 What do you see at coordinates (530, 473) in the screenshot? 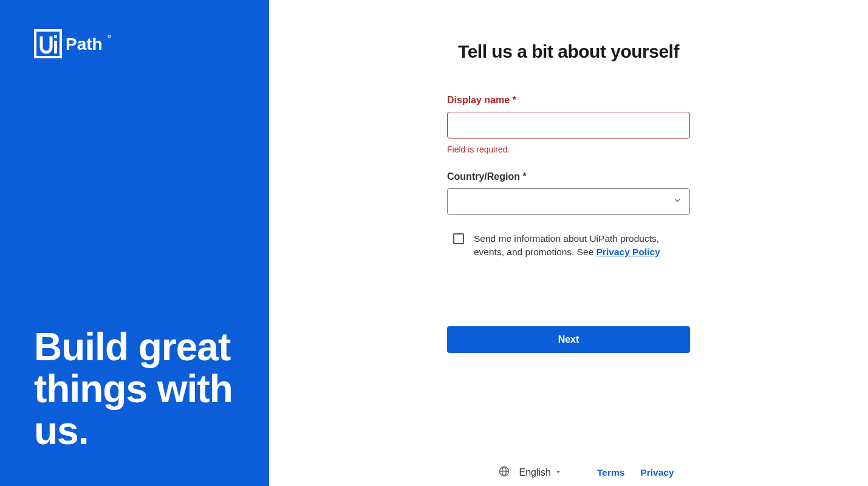
I see `language-selector: English` at bounding box center [530, 473].